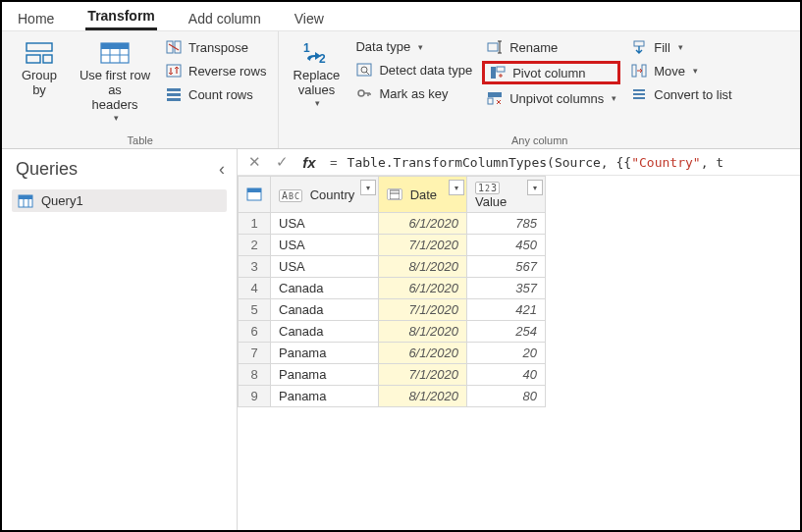 This screenshot has height=532, width=802. Describe the element at coordinates (536, 163) in the screenshot. I see `formula-input: Table.TransformColumnTypes(Source, {{"Co…` at that location.